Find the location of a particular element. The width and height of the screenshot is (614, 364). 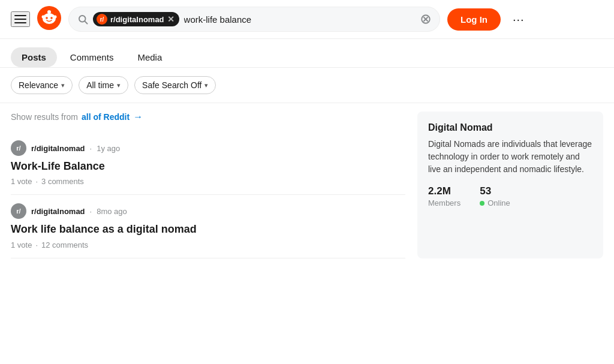

card-stats: 2.2M Members 53 Online is located at coordinates (510, 197).